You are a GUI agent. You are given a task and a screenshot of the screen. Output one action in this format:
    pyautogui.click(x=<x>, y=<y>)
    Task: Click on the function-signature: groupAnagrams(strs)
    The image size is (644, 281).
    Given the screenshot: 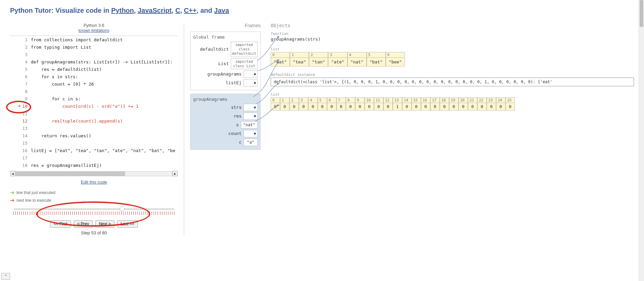 What is the action you would take?
    pyautogui.click(x=452, y=39)
    